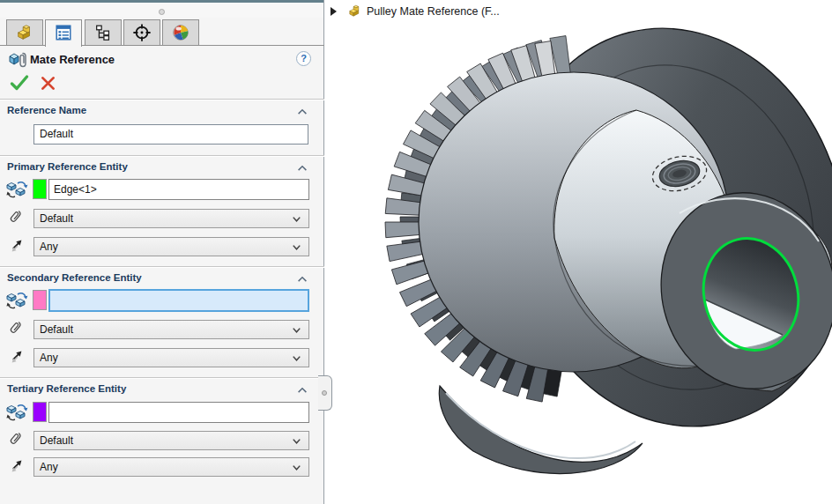  Describe the element at coordinates (67, 167) in the screenshot. I see `section-title: Primary Reference Entity` at that location.